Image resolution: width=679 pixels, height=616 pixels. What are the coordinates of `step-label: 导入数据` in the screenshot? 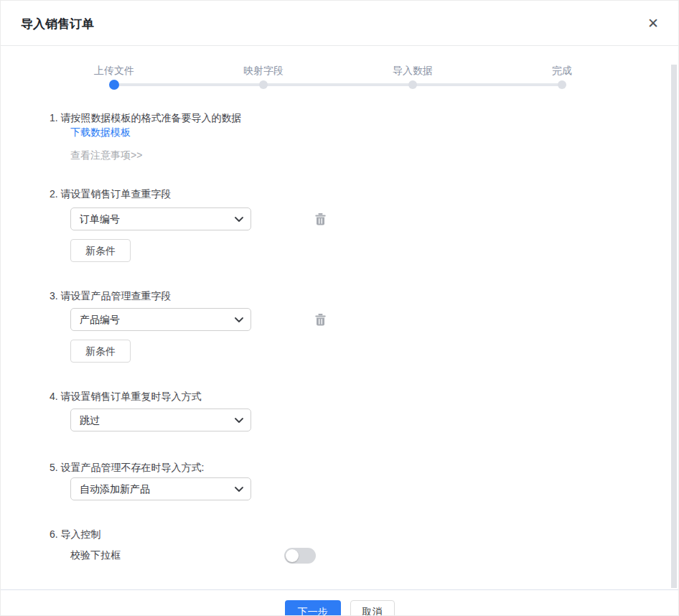 It's located at (413, 70).